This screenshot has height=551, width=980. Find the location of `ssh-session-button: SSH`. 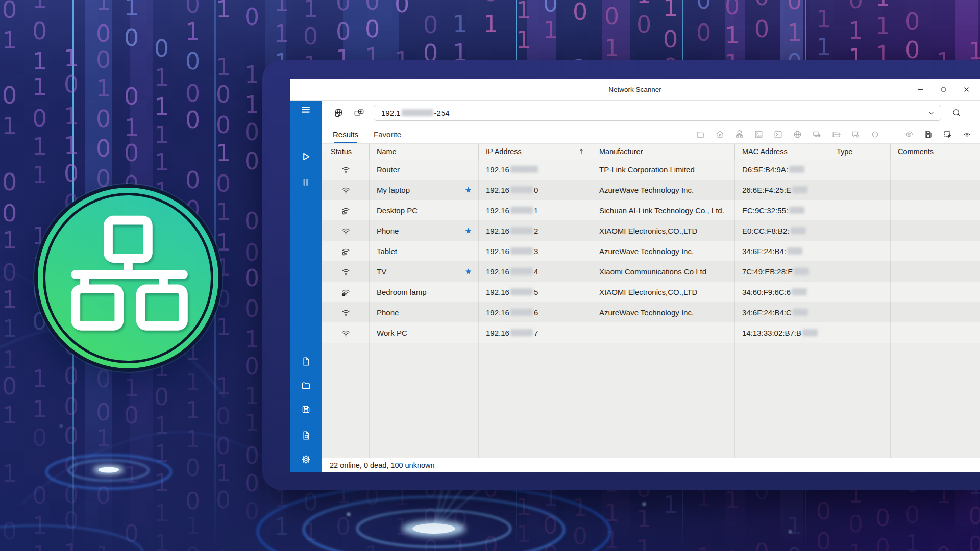

ssh-session-button: SSH is located at coordinates (758, 135).